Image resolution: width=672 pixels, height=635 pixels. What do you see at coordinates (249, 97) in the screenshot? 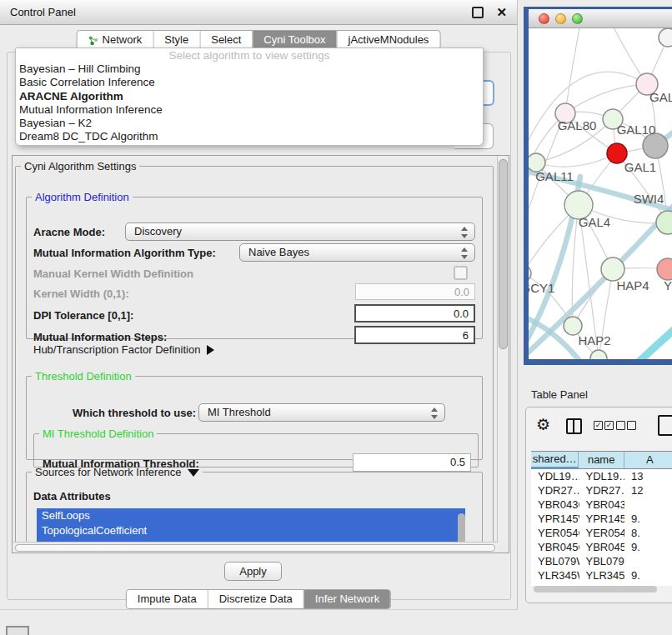
I see `algorithm-option-selected: ARACNE Algorithm` at bounding box center [249, 97].